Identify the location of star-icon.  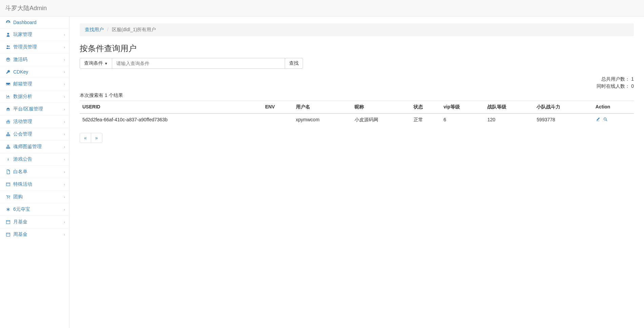
(8, 60).